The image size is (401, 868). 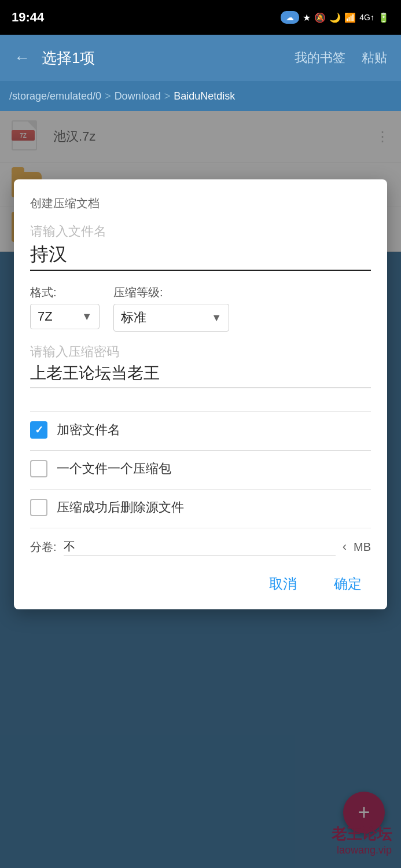 I want to click on checkbox-encrypt-filename: ✓, so click(x=39, y=430).